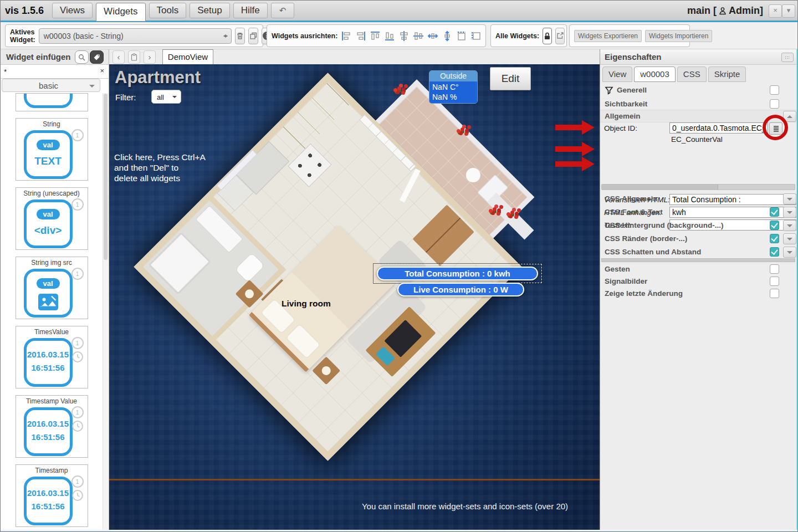  What do you see at coordinates (166, 96) in the screenshot?
I see `canvas-filter-select: all` at bounding box center [166, 96].